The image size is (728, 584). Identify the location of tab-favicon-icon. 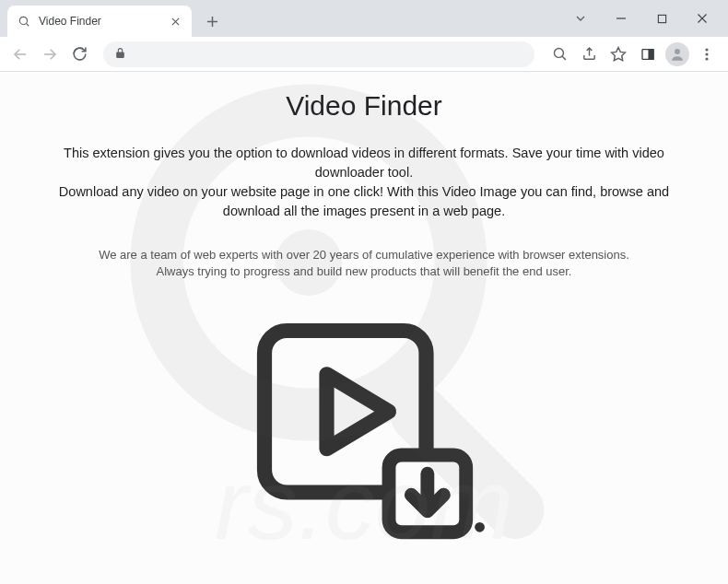
(24, 21).